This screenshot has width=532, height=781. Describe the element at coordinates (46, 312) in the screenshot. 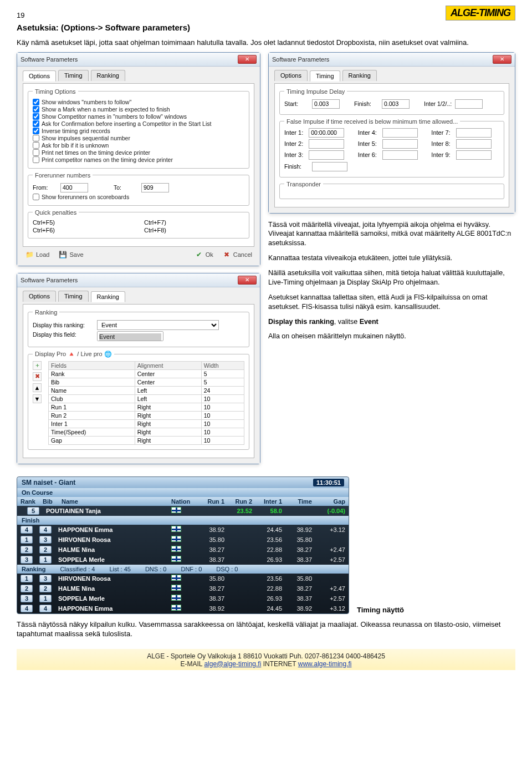

I see `ranking-legend: Ranking` at that location.